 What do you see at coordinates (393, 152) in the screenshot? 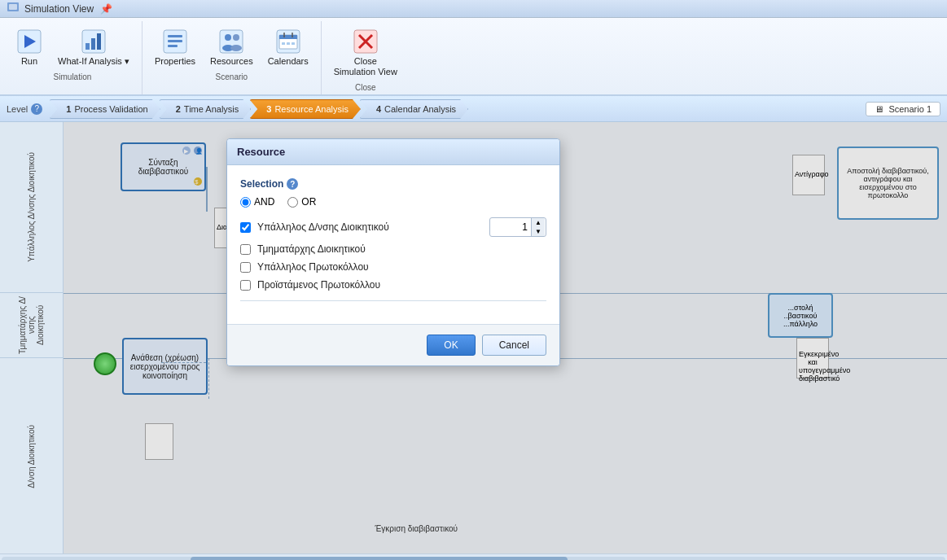
I see `modal-header: Resource` at bounding box center [393, 152].